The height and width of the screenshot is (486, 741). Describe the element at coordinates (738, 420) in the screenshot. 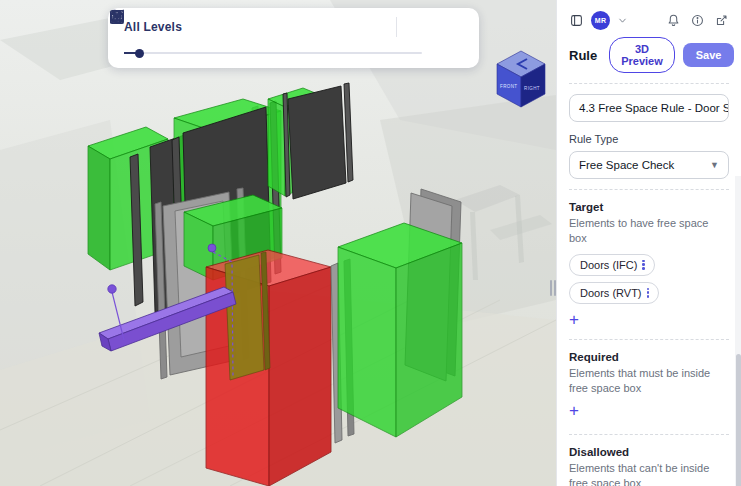

I see `panel-scrollbar-thumb` at that location.